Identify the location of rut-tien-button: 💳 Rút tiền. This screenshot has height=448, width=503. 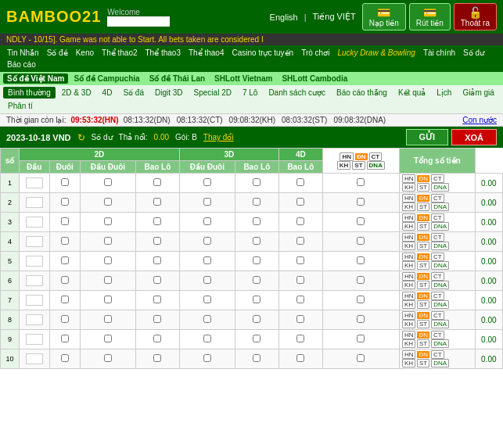
(430, 17).